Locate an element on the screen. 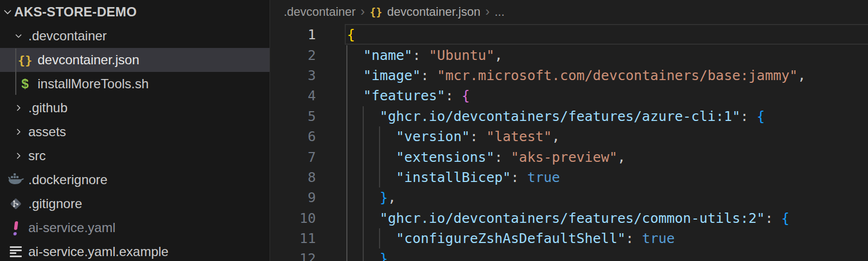  sidebar-item-ai-service-yaml: ai-service.yaml is located at coordinates (135, 228).